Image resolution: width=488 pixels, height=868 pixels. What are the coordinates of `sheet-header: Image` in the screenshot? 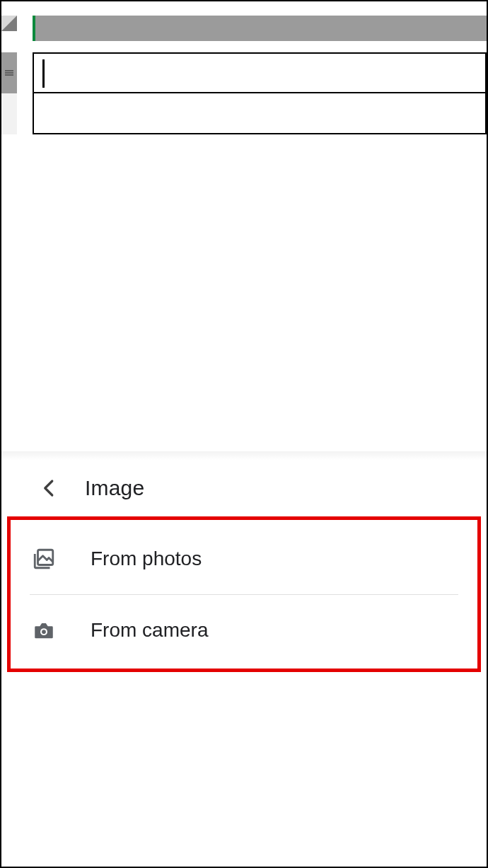 It's located at (244, 488).